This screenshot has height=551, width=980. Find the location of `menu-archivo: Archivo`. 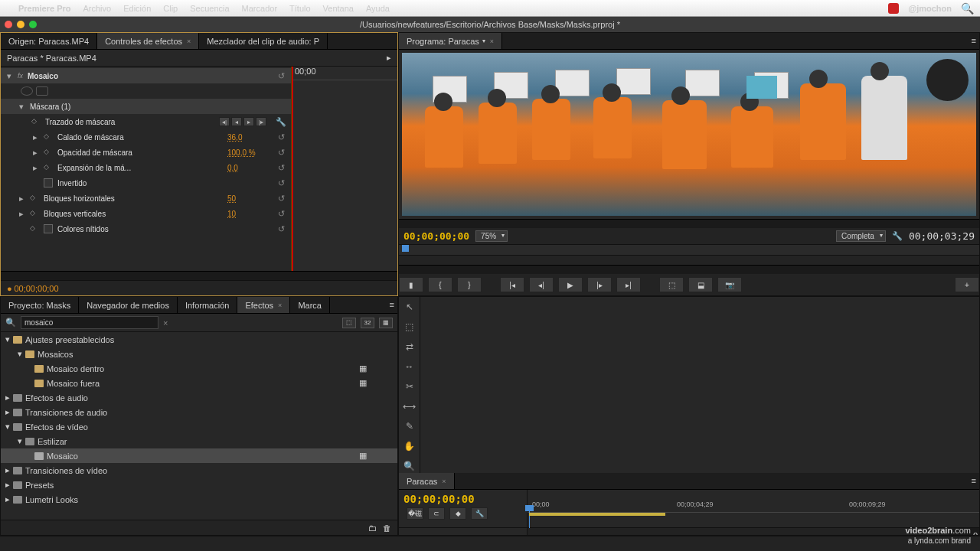

menu-archivo: Archivo is located at coordinates (96, 8).